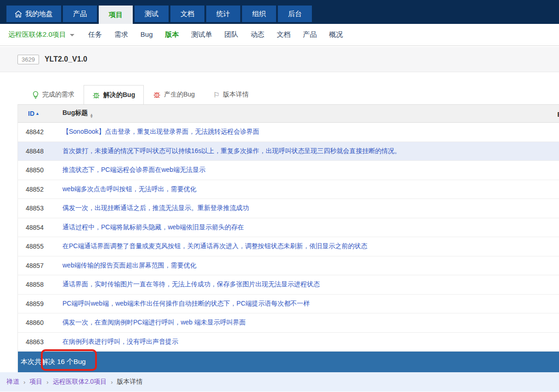 The height and width of the screenshot is (392, 559). What do you see at coordinates (279, 35) in the screenshot?
I see `project-navbar: 远程医联体2.0项目 任务 需求 Bug 版本 测试单 团队 动态 文档 产品 …` at bounding box center [279, 35].